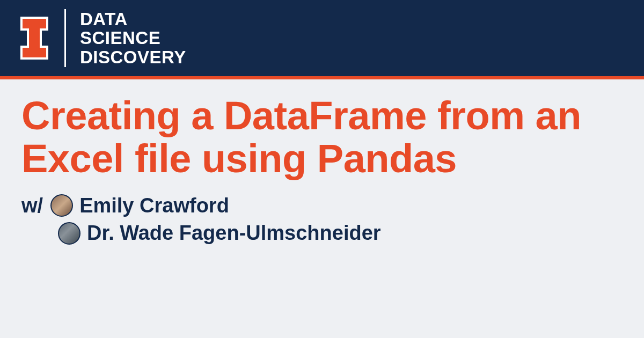  Describe the element at coordinates (133, 38) in the screenshot. I see `wordmark-line-2: SCIENCE` at that location.